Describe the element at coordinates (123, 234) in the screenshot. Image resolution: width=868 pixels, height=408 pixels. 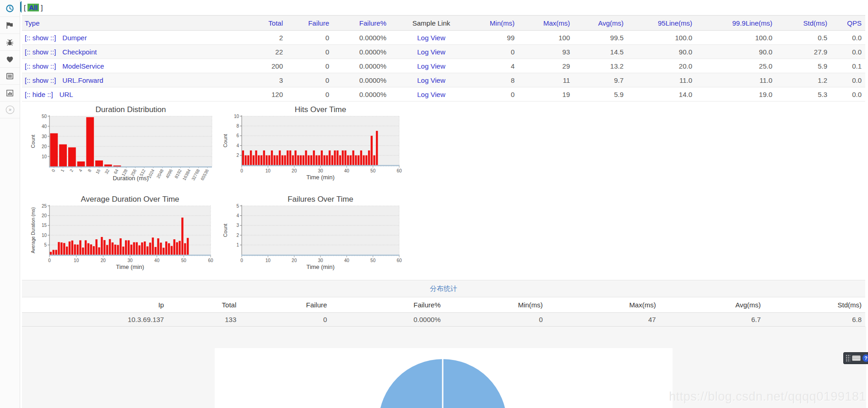
I see `avg-duration-over-time-chart: 0102030405060Time (min)510152025Average …` at that location.